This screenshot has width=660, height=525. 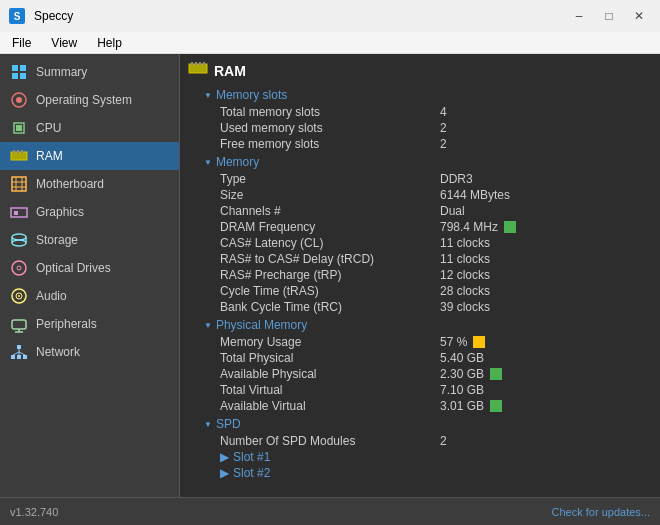 I want to click on physical-memory-label: ▼ Physical Memory, so click(x=428, y=324).